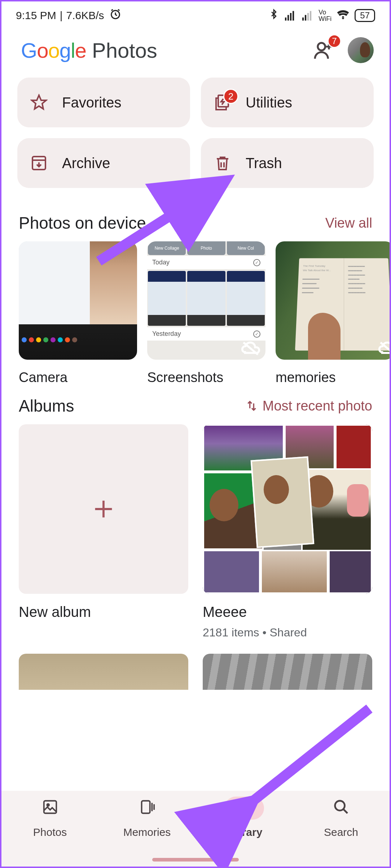 The image size is (391, 868). Describe the element at coordinates (274, 15) in the screenshot. I see `bluetooth-icon` at that location.